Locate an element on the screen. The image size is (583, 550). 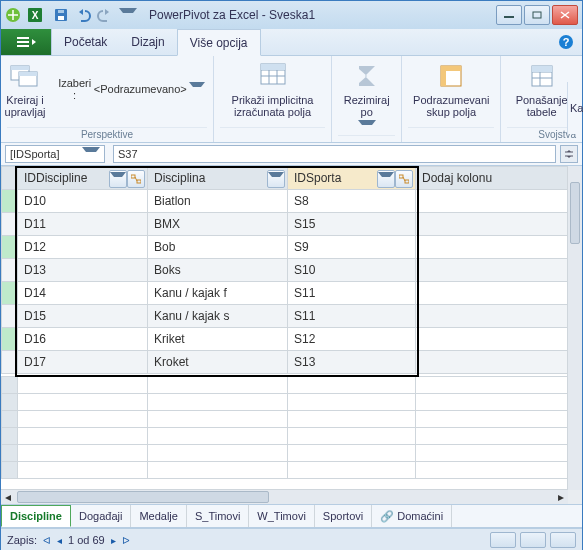
formula-input: S37 is located at coordinates (334, 154).